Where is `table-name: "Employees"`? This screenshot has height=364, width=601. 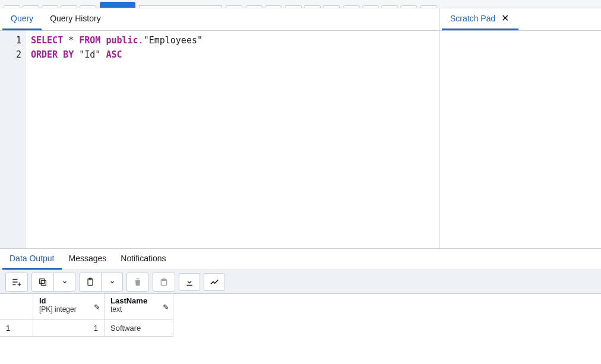
table-name: "Employees" is located at coordinates (173, 40).